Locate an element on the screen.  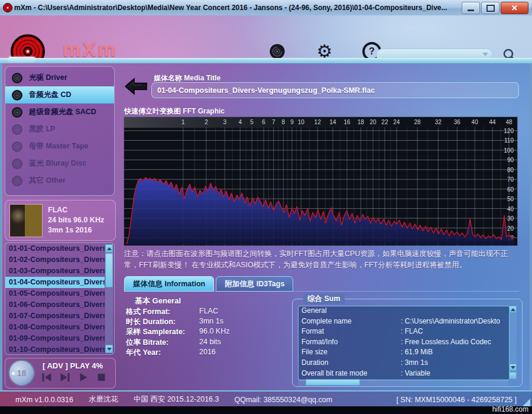
sidebar-item-other: 其它 Other is located at coordinates (60, 181).